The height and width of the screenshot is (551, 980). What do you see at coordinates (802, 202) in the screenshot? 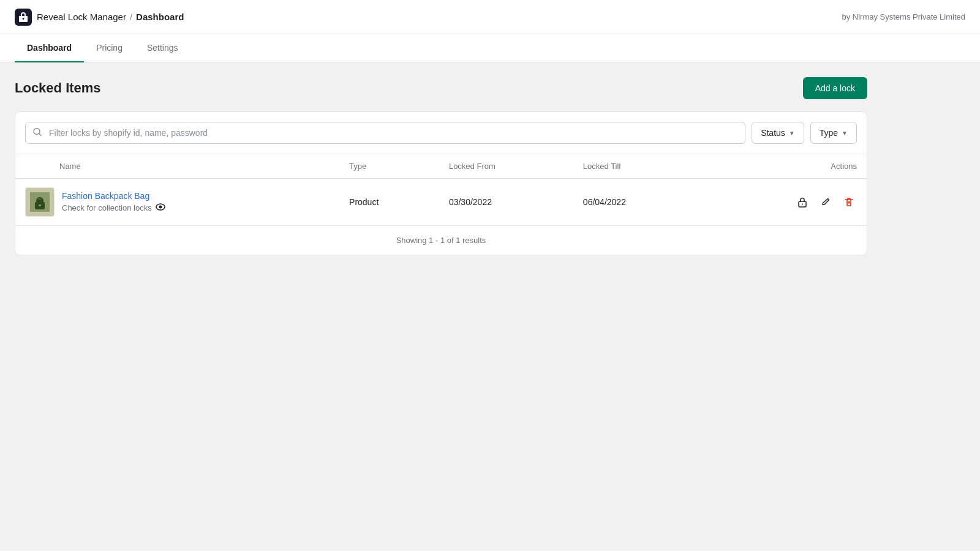
I see `lock-action-button` at bounding box center [802, 202].